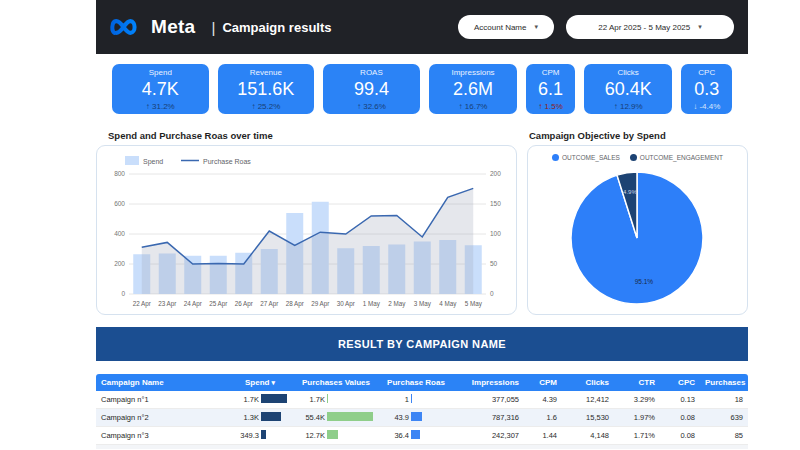 This screenshot has height=450, width=800. I want to click on left-axis-tick: 0, so click(123, 294).